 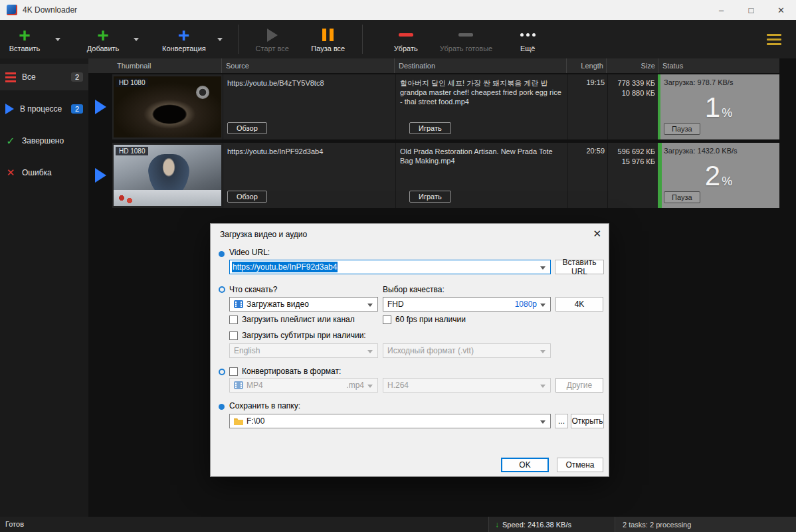 What do you see at coordinates (480, 66) in the screenshot?
I see `column-header-destination: Destination` at bounding box center [480, 66].